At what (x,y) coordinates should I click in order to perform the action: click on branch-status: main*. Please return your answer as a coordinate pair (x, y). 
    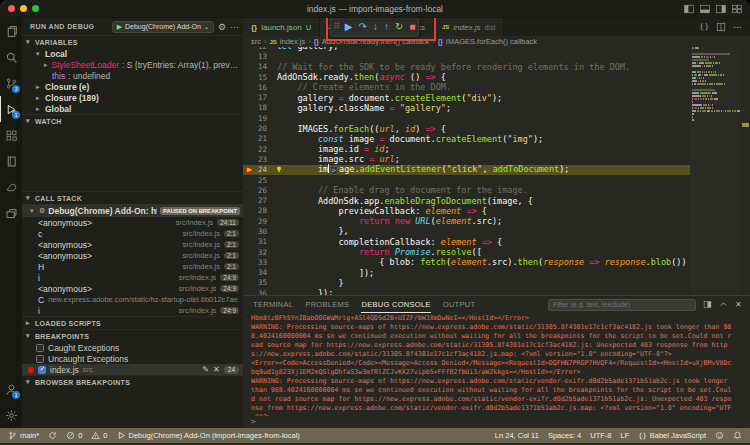
    Looking at the image, I should click on (24, 436).